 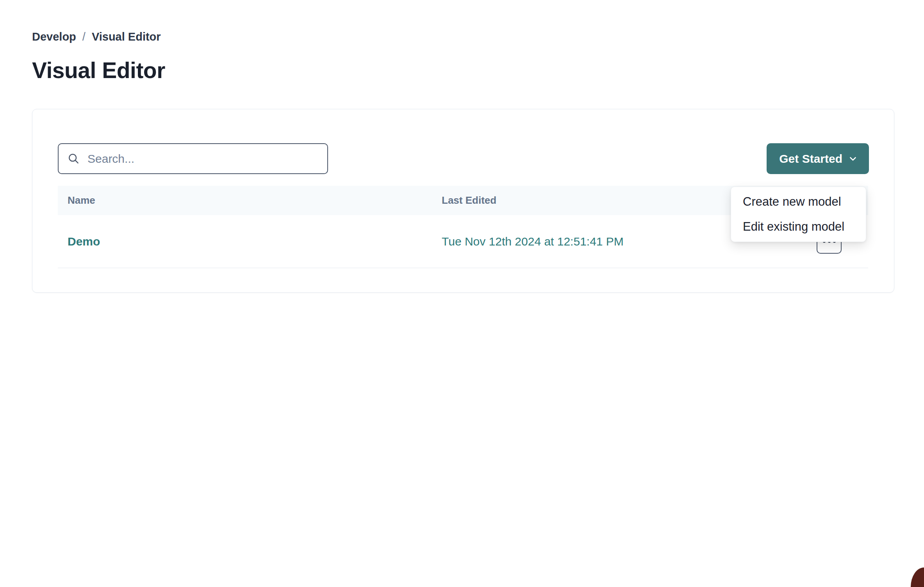 I want to click on search-input, so click(x=203, y=159).